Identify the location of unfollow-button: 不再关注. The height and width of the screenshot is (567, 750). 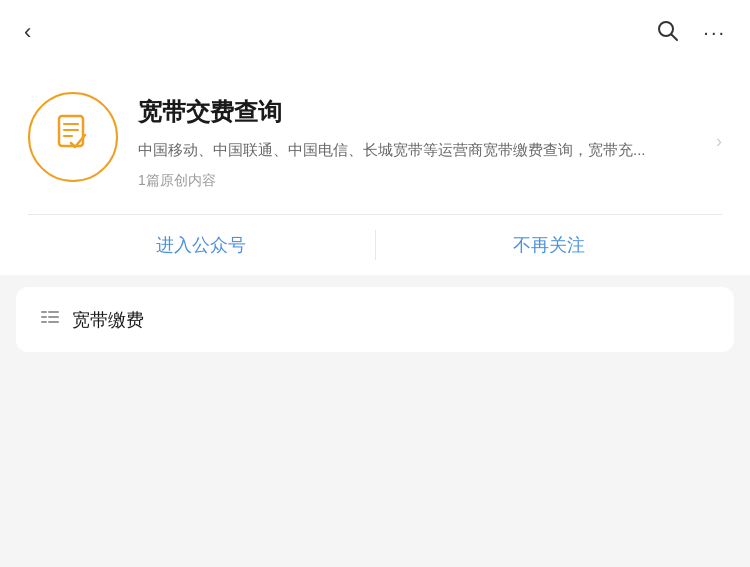
(550, 245).